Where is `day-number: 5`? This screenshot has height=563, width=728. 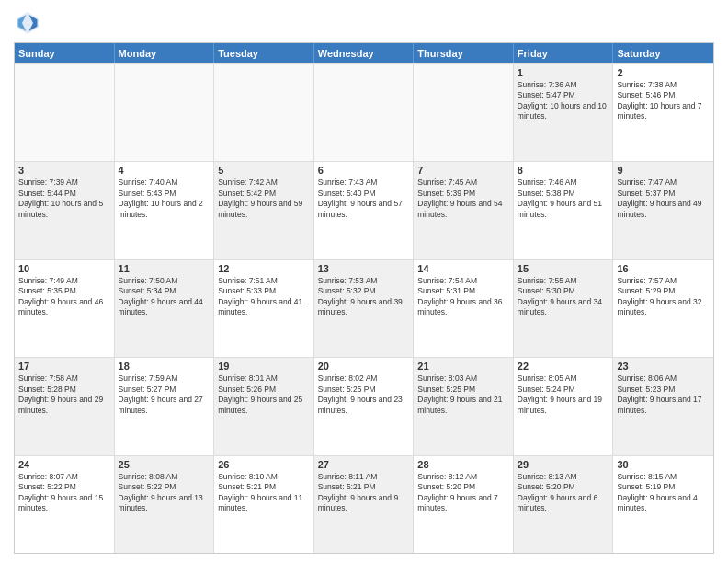 day-number: 5 is located at coordinates (264, 170).